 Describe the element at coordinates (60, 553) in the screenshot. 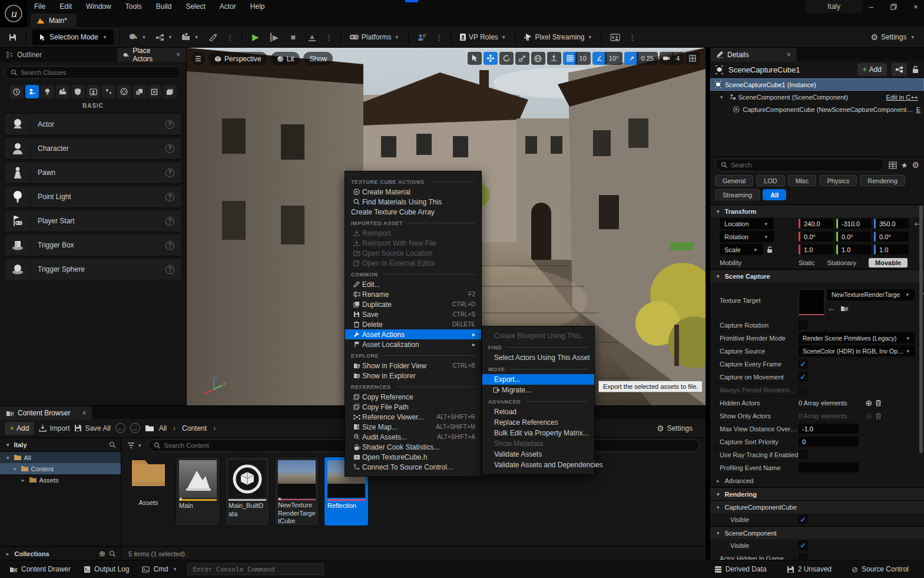

I see `collections-header: ▸ Collections ⊕` at that location.